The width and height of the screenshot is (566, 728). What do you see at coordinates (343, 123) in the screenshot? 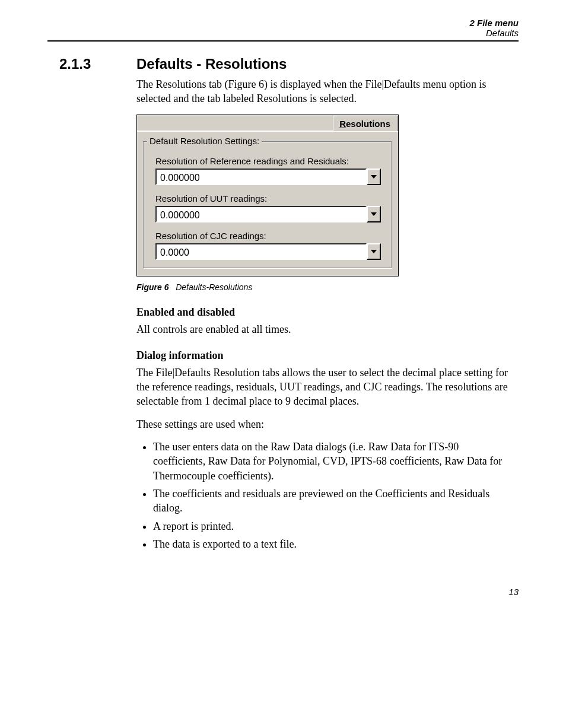
I see `tab-mnemonic: R` at bounding box center [343, 123].